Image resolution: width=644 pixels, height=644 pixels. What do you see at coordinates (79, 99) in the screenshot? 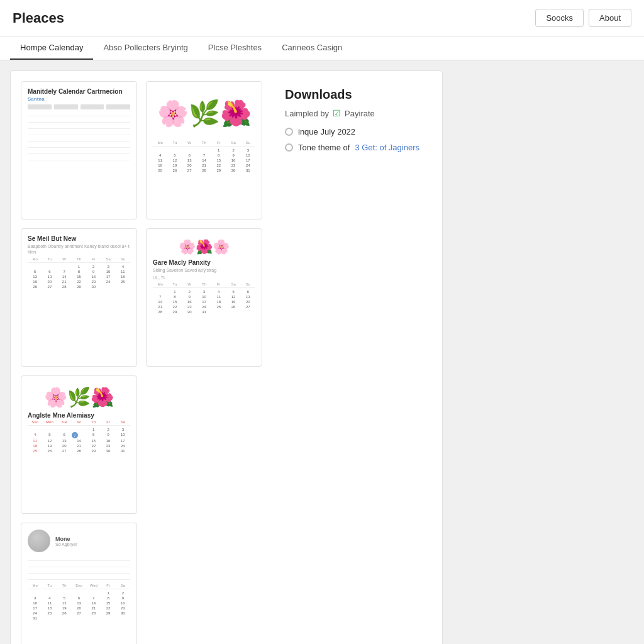
I see `card1-subtitle: Santna` at bounding box center [79, 99].